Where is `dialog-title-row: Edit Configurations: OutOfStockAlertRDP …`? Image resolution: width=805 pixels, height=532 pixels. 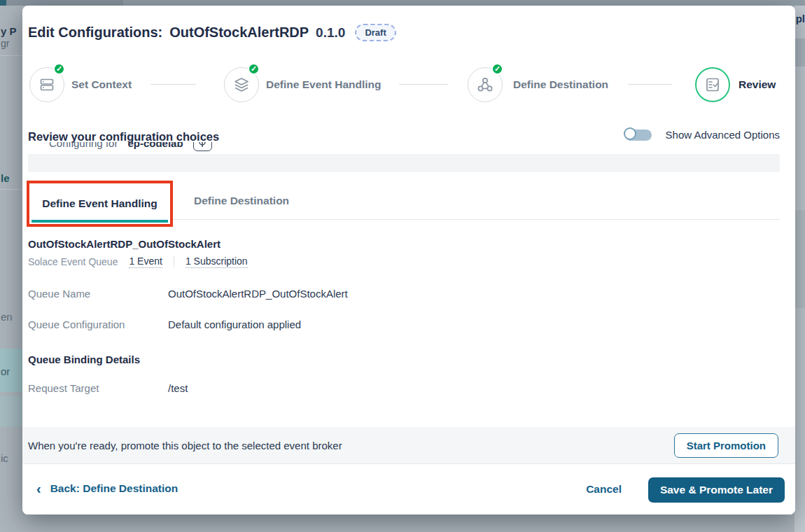
dialog-title-row: Edit Configurations: OutOfStockAlertRDP … is located at coordinates (212, 32).